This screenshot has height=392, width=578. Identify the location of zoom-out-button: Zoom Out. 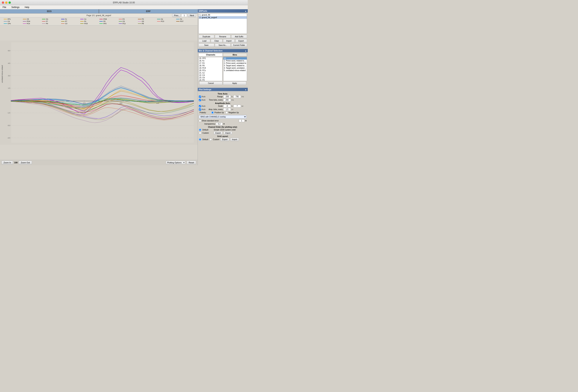
(25, 162).